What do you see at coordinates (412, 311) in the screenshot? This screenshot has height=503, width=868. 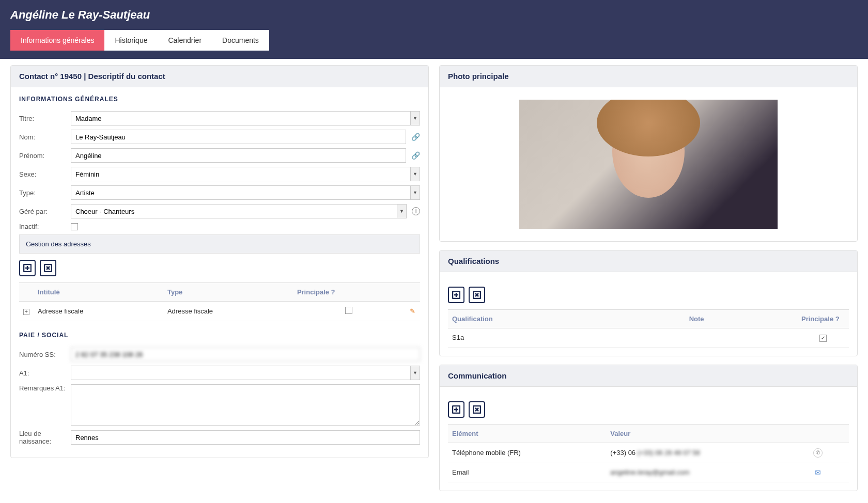 I see `edit-icon: ✎` at bounding box center [412, 311].